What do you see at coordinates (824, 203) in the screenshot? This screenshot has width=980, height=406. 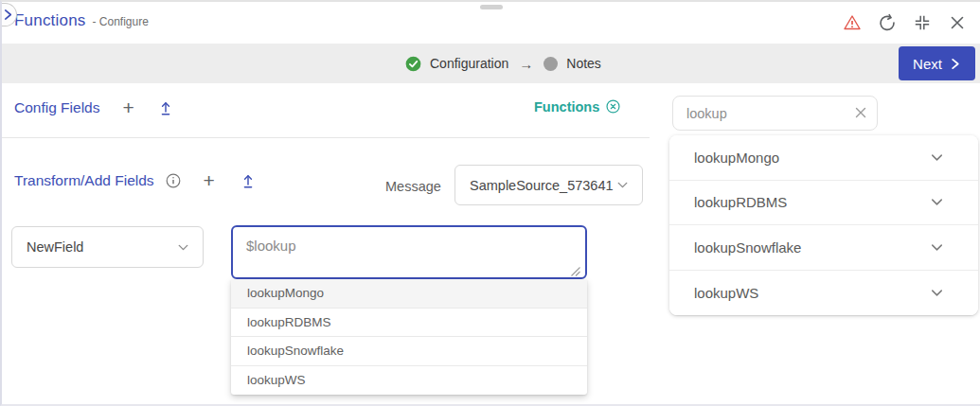 I see `function-panel-lookuprdbms: lookupRDBMS` at bounding box center [824, 203].